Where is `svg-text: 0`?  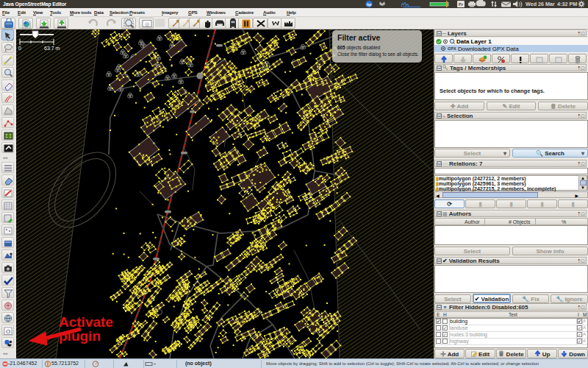
svg-text: 0 is located at coordinates (20, 49).